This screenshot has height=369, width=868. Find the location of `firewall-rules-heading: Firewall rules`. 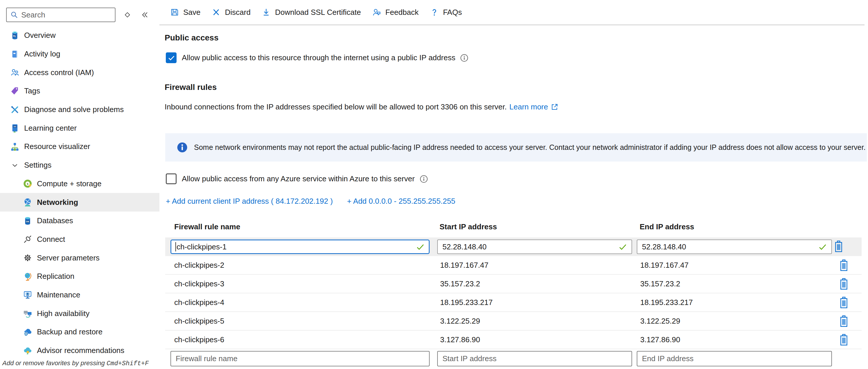

firewall-rules-heading: Firewall rules is located at coordinates (191, 87).